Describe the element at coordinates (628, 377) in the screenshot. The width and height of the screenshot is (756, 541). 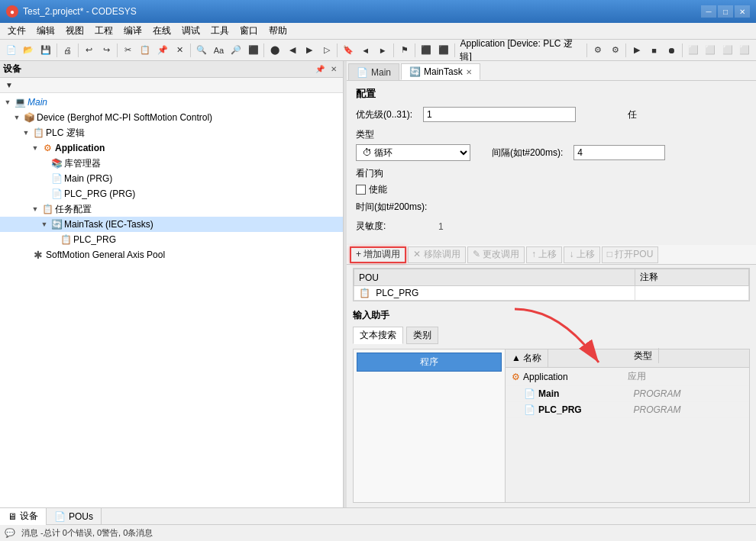
I see `helper-row-application: ⚙ Application 应用` at that location.